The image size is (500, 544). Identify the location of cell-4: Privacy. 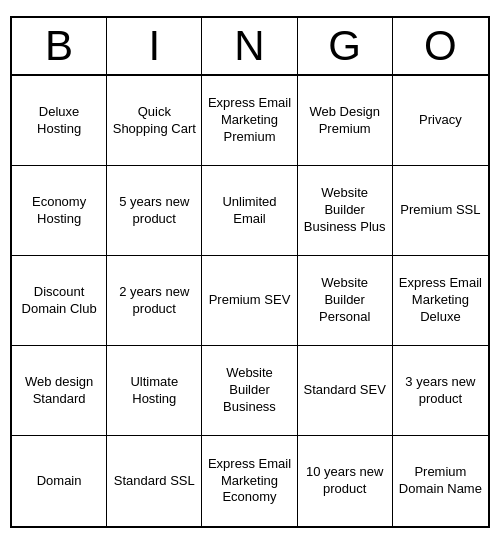
(440, 121).